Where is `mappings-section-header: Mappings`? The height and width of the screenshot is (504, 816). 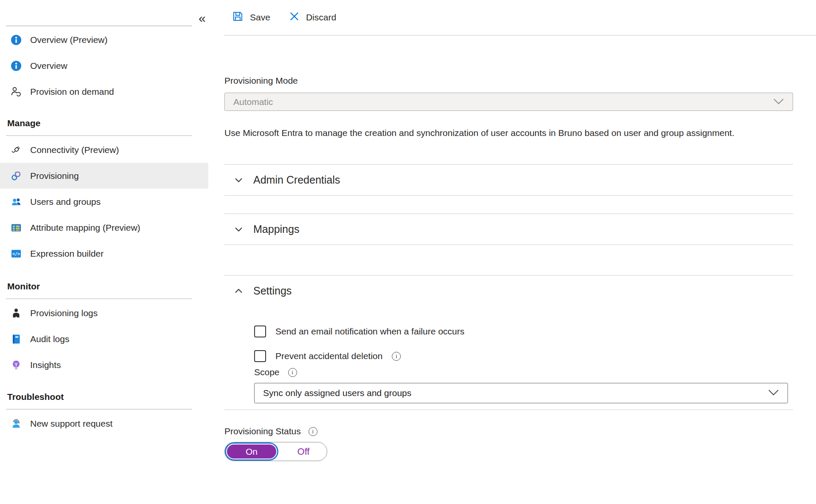
mappings-section-header: Mappings is located at coordinates (509, 229).